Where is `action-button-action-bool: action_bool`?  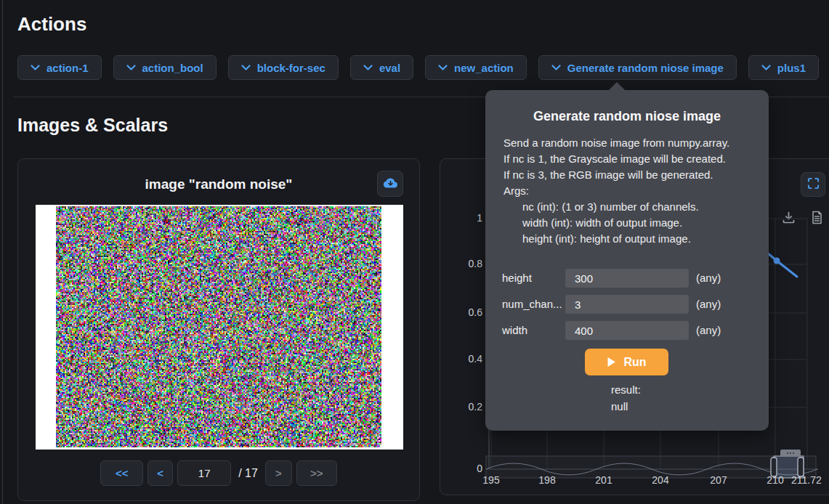 action-button-action-bool: action_bool is located at coordinates (165, 68).